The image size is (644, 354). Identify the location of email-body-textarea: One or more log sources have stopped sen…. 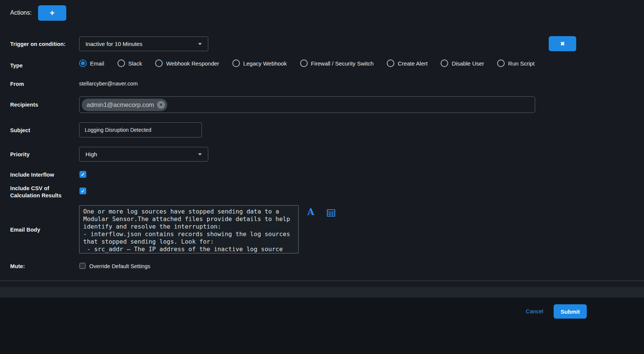
(189, 229).